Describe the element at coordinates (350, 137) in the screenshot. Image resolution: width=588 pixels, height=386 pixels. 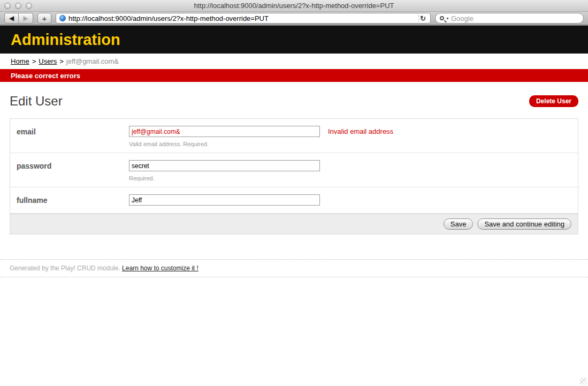
I see `email-field-area: Invalid email address Valid email addres…` at that location.